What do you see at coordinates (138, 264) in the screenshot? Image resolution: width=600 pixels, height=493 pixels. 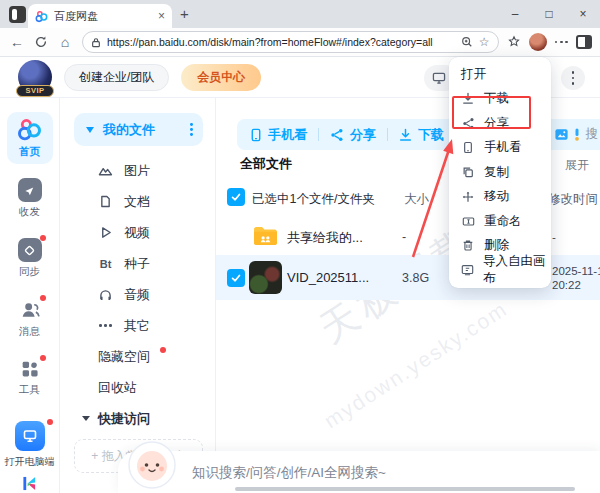 I see `nav-item-torrents: Bt 种子` at bounding box center [138, 264].